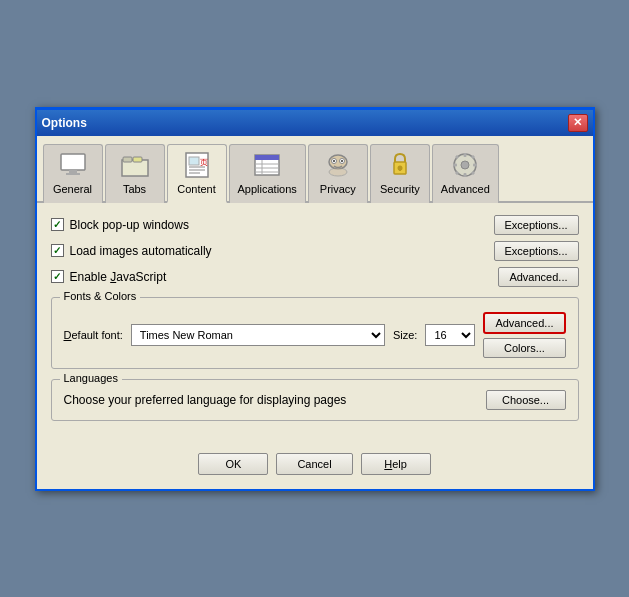  Describe the element at coordinates (120, 225) in the screenshot. I see `popup-left: Block pop-up windows` at that location.